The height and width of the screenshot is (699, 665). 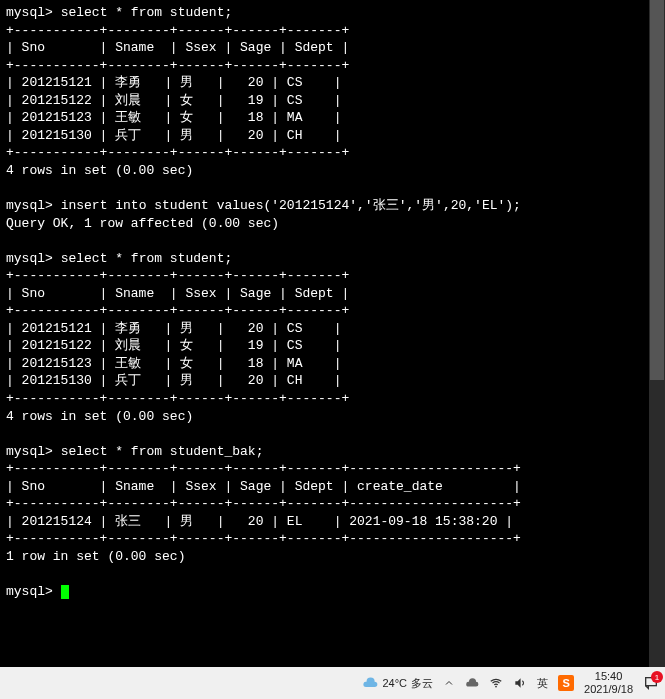 What do you see at coordinates (174, 380) in the screenshot?
I see `table2-row: | 201215130 | 兵丁 | 男 | 20 | CH |` at bounding box center [174, 380].